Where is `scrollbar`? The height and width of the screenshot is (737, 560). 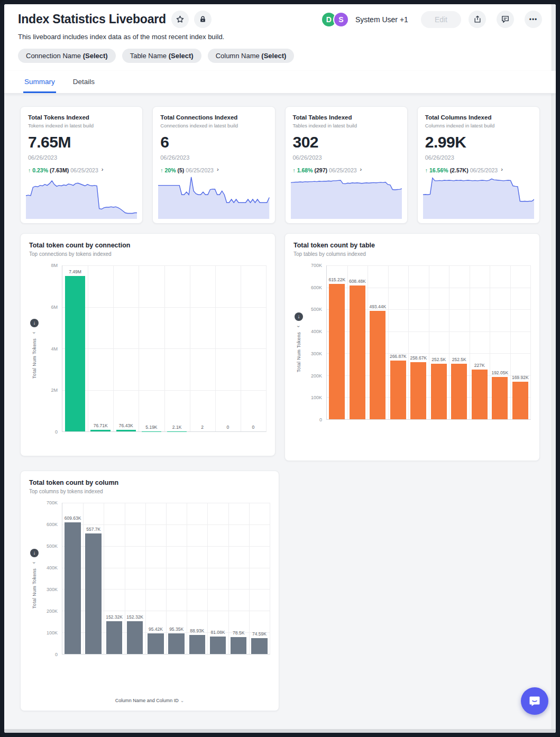 scrollbar is located at coordinates (554, 368).